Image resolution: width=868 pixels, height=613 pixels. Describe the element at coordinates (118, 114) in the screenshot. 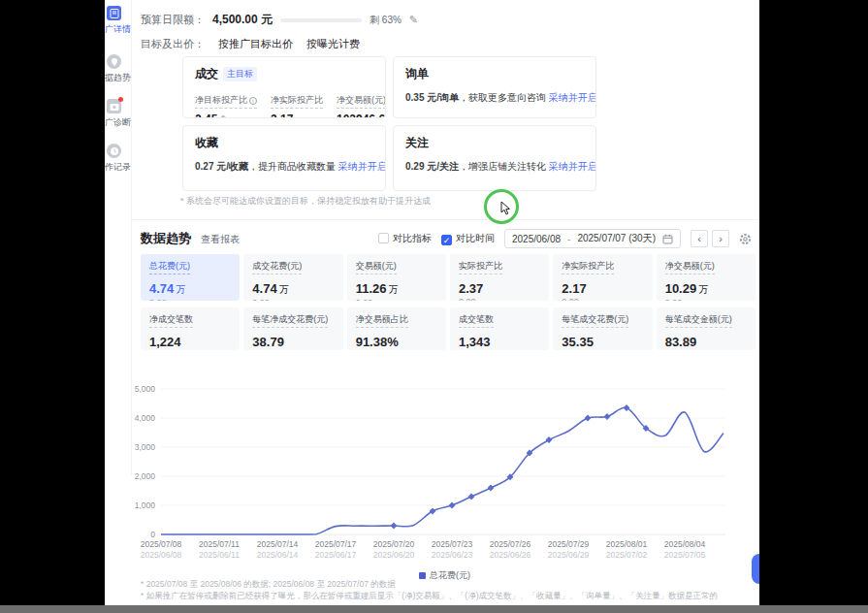

I see `rail-item-3: 广诊断` at that location.